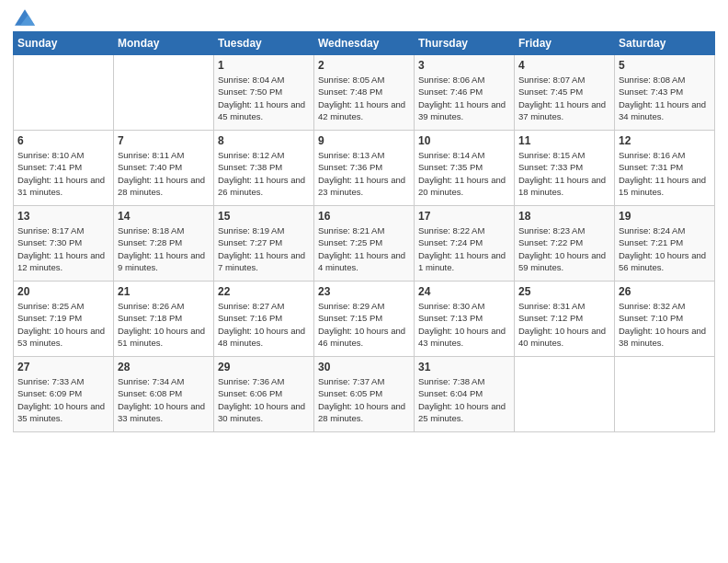 The width and height of the screenshot is (728, 563). Describe the element at coordinates (164, 168) in the screenshot. I see `calendar-cell: 7Sunrise: 8:11 AM Sunset: 7:40 PM Daylig…` at that location.